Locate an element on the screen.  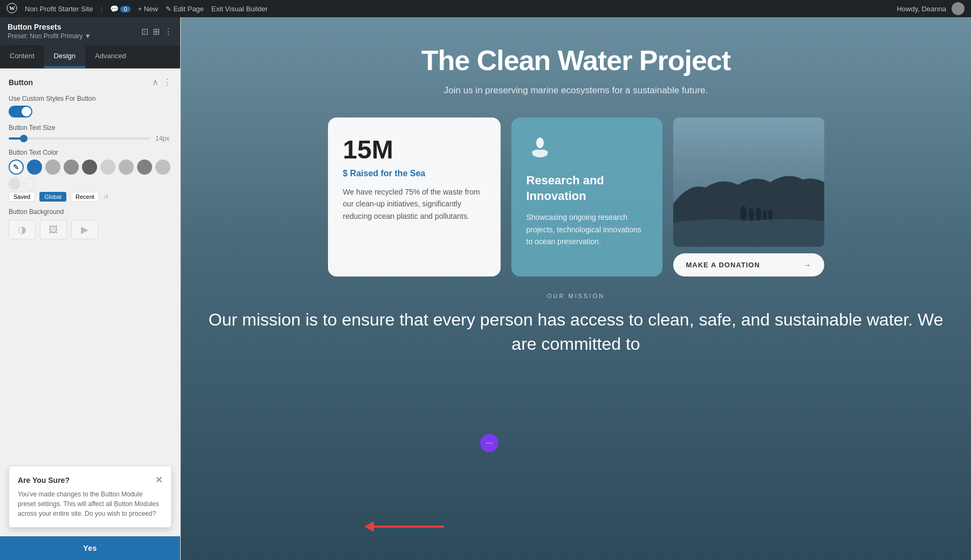
columns-icon: ⊞ is located at coordinates (156, 31).